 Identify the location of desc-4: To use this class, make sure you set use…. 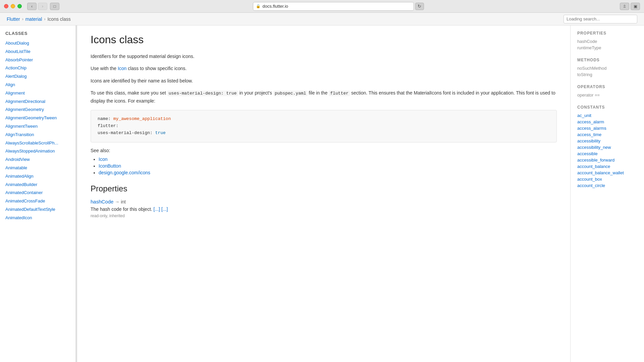
(324, 97).